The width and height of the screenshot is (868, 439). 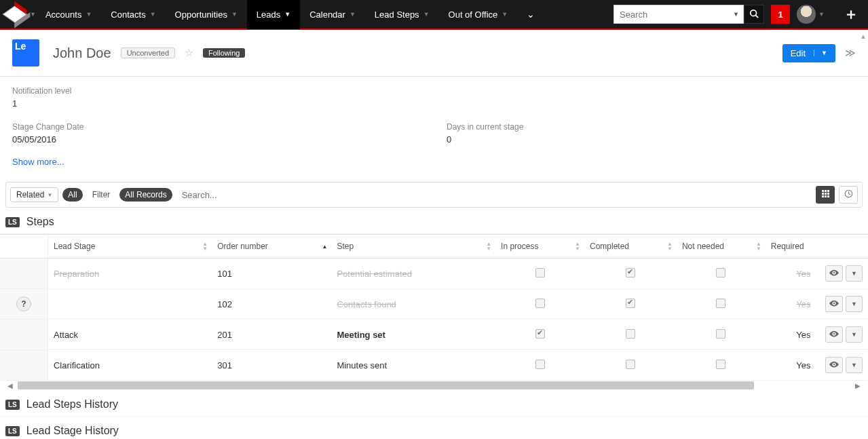 What do you see at coordinates (38, 163) in the screenshot?
I see `show-more-link: Show more...` at bounding box center [38, 163].